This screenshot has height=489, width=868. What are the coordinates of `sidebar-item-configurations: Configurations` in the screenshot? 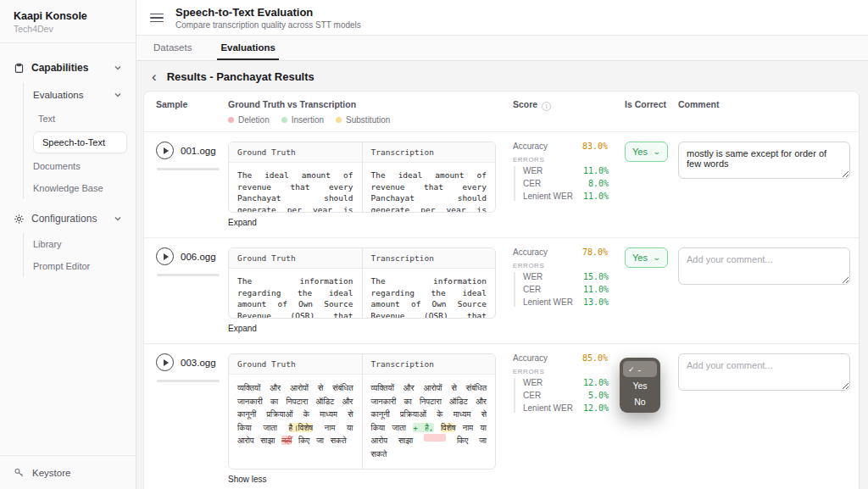 It's located at (68, 219).